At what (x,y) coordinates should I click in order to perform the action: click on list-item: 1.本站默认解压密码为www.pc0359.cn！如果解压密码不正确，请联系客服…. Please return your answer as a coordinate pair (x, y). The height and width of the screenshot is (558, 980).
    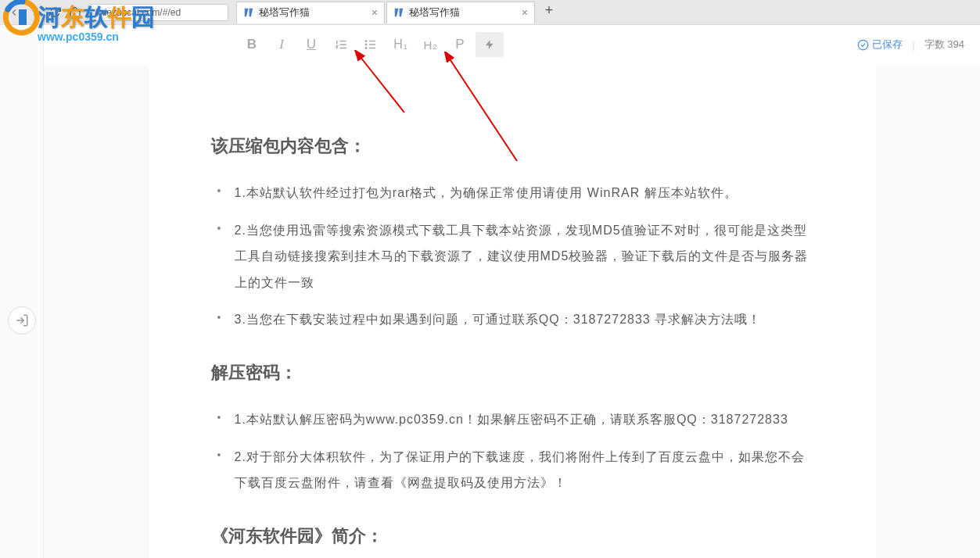
    Looking at the image, I should click on (524, 420).